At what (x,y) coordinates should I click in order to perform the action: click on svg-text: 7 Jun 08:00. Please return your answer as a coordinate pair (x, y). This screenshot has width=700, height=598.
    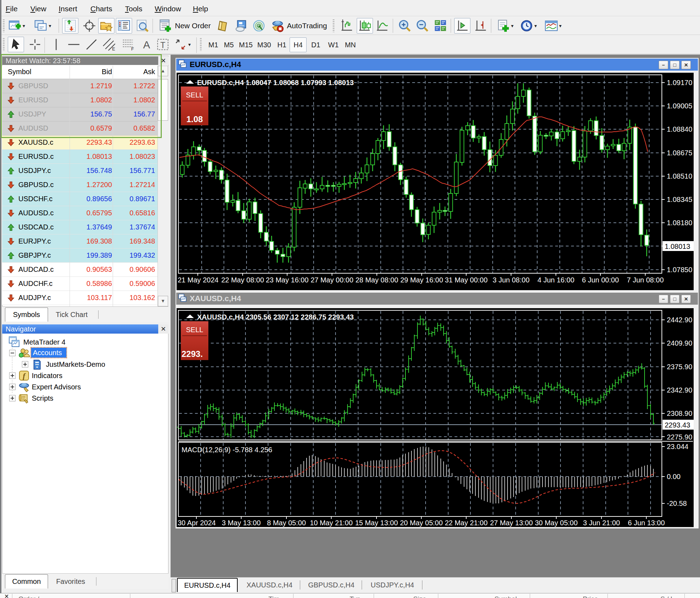
    Looking at the image, I should click on (646, 280).